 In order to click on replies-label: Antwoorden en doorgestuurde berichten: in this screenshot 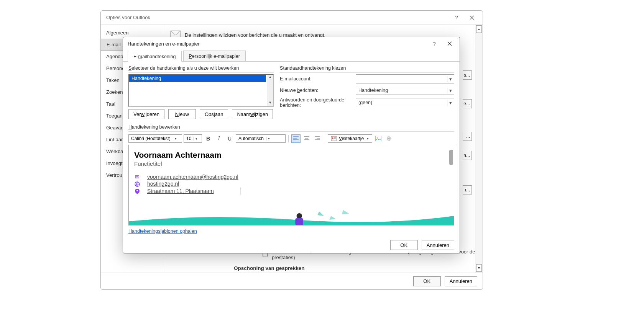, I will do `click(318, 103)`.